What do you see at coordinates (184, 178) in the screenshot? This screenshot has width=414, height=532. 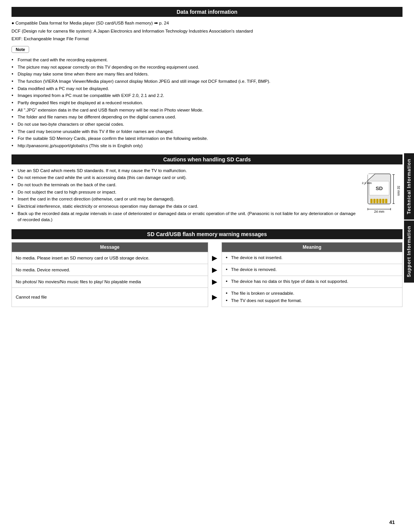 I see `caution-item: Do not remove the card while the unit is…` at bounding box center [184, 178].